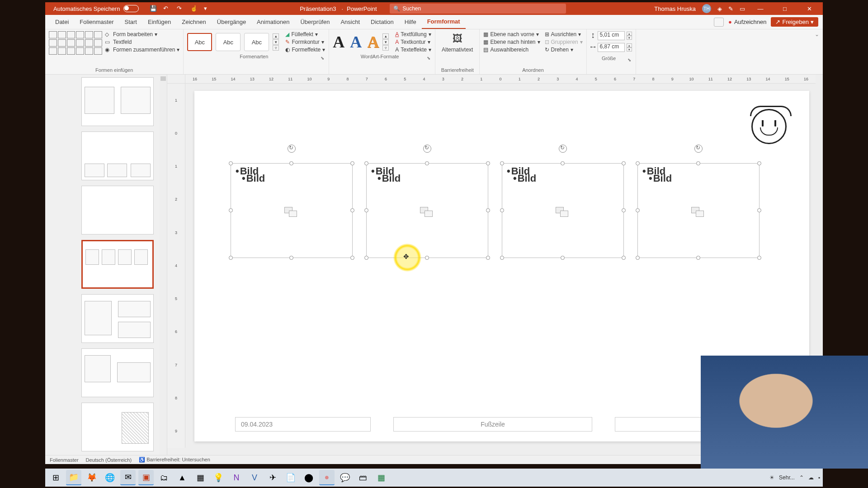 The width and height of the screenshot is (868, 488). Describe the element at coordinates (75, 43) in the screenshot. I see `shapes-gallery` at that location.